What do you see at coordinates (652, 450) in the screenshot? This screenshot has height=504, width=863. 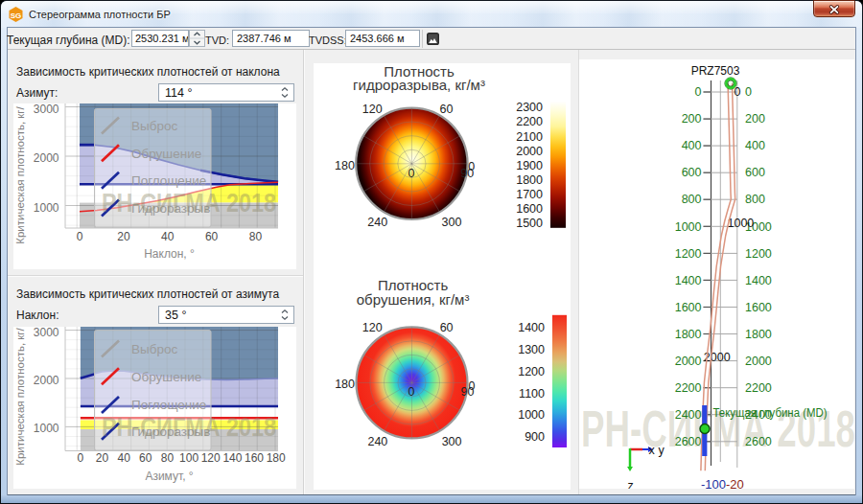 I see `svg-text: x` at bounding box center [652, 450].